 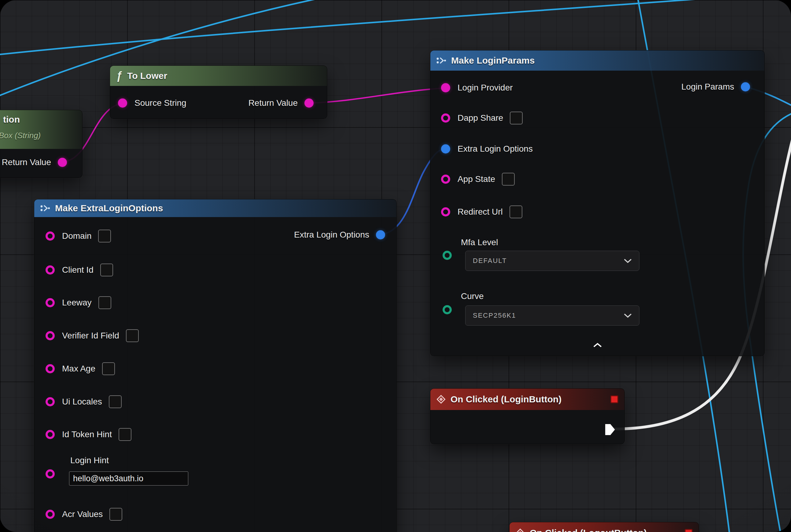 I want to click on node-partial-function: tion Box (String) Return Value, so click(x=41, y=144).